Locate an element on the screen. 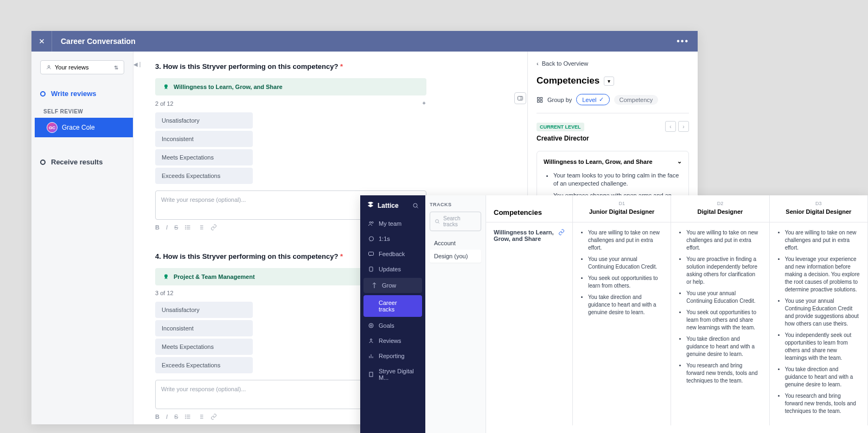 This screenshot has width=868, height=433. nav-grow: Grow is located at coordinates (393, 285).